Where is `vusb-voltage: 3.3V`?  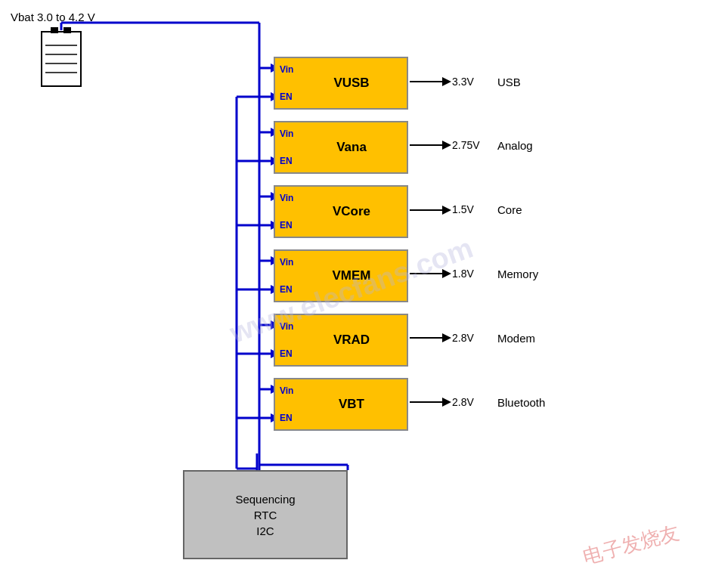 vusb-voltage: 3.3V is located at coordinates (463, 82).